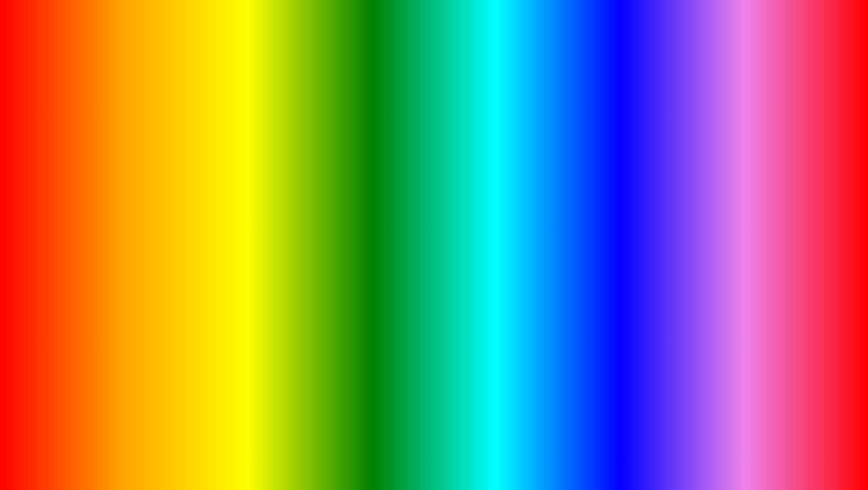 Image resolution: width=868 pixels, height=490 pixels. I want to click on tab-dungeon-left: Dungeon, so click(106, 134).